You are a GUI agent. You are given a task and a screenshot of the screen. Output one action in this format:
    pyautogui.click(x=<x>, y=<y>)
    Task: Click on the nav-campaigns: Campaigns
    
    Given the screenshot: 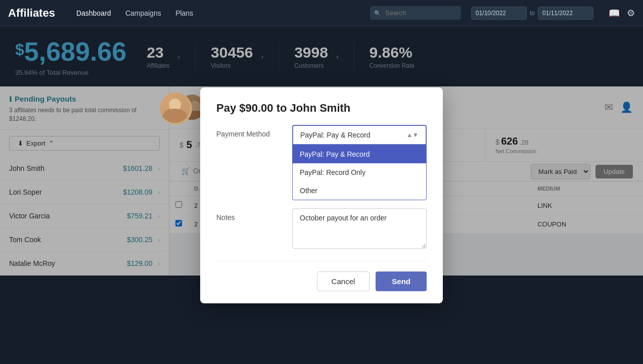 What is the action you would take?
    pyautogui.click(x=144, y=13)
    